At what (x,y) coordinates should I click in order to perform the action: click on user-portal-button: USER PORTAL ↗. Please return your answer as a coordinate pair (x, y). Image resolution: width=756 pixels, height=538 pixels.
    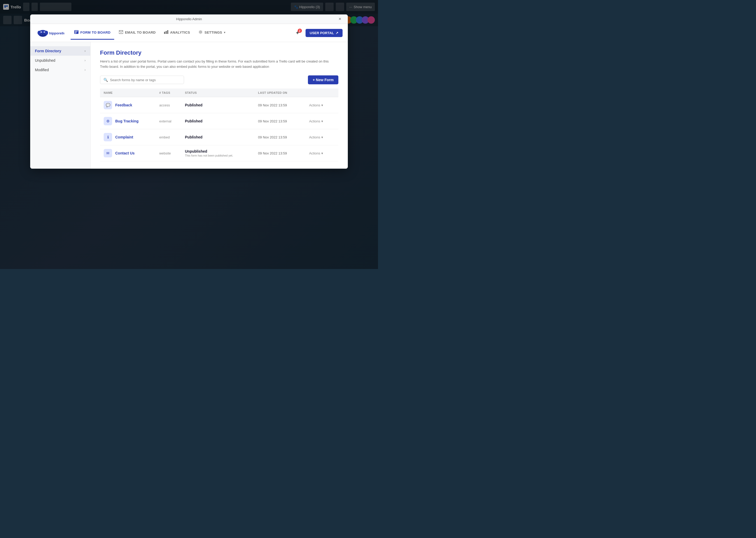
    Looking at the image, I should click on (324, 33).